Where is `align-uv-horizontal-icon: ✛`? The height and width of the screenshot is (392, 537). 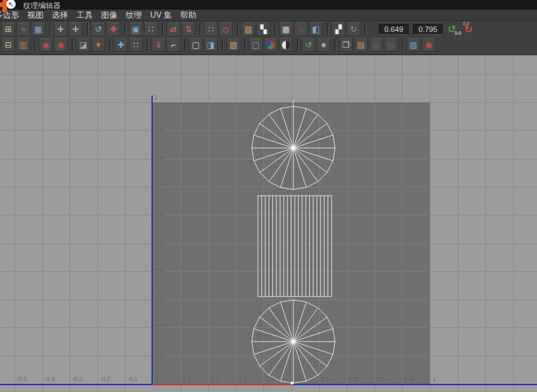
align-uv-horizontal-icon: ✛ is located at coordinates (76, 29).